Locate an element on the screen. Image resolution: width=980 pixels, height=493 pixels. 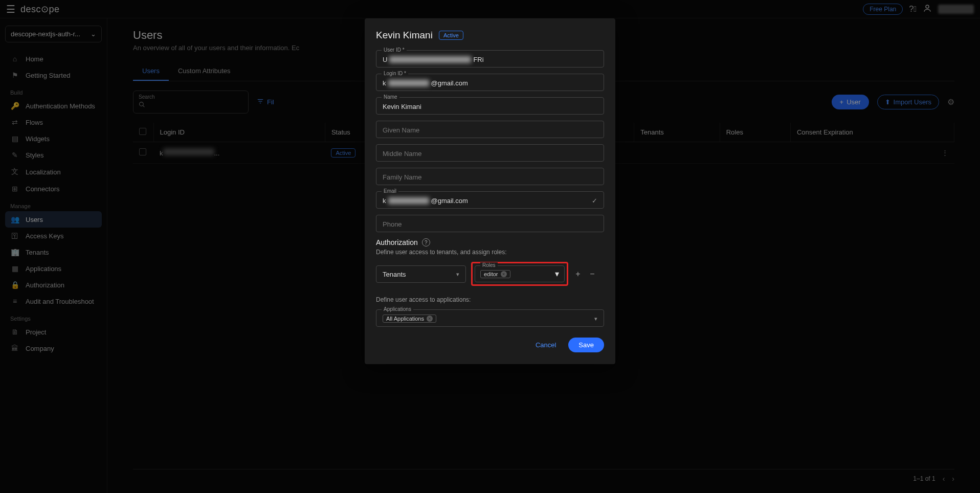
given-name-input is located at coordinates (490, 130).